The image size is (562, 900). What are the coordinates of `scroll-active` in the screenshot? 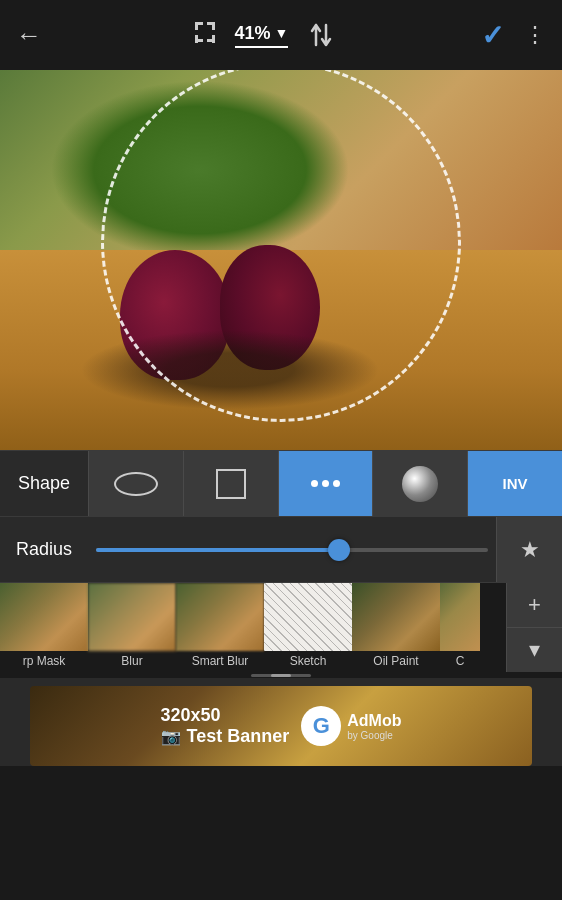 It's located at (281, 676).